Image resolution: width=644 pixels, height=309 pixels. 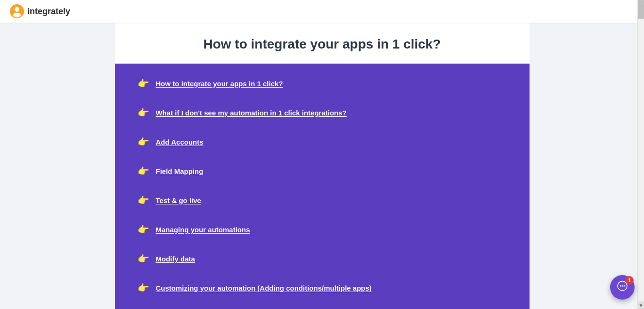 What do you see at coordinates (143, 83) in the screenshot?
I see `menu-item-icon-1: 👉` at bounding box center [143, 83].